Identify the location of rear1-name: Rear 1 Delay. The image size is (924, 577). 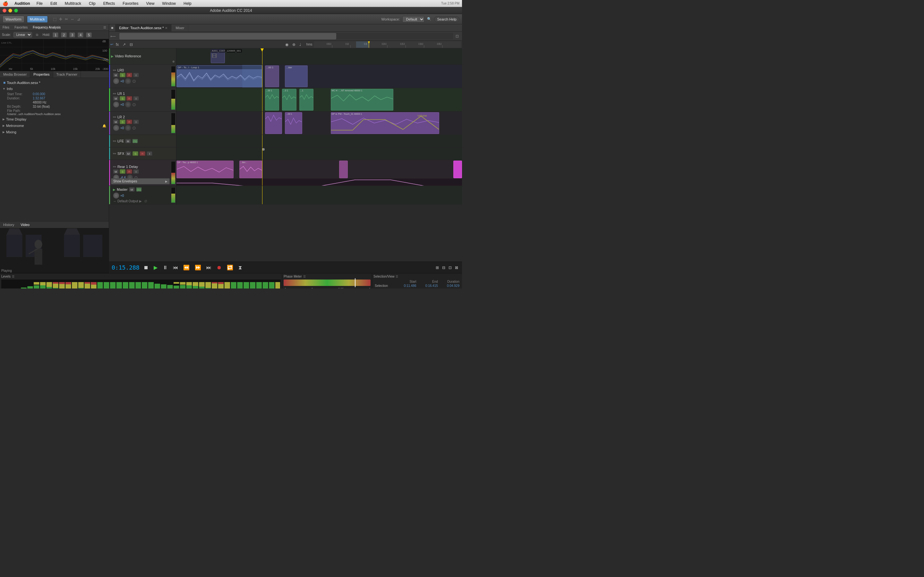
(128, 167).